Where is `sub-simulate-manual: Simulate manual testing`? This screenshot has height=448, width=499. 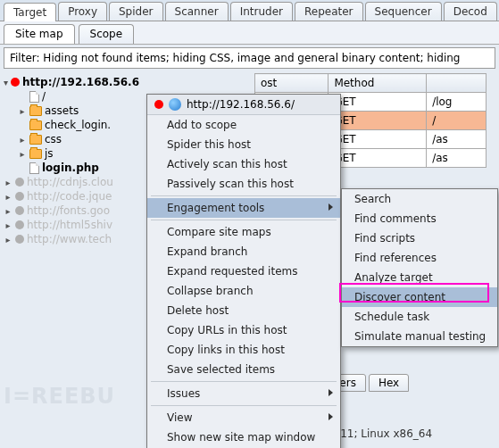 sub-simulate-manual: Simulate manual testing is located at coordinates (420, 336).